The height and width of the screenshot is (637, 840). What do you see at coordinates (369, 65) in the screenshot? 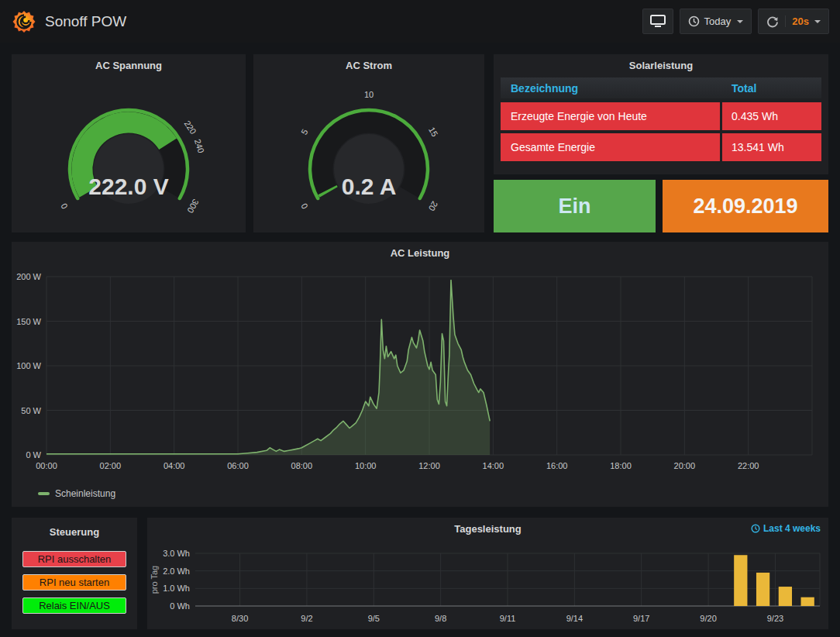
I see `panel-title: AC Strom` at bounding box center [369, 65].